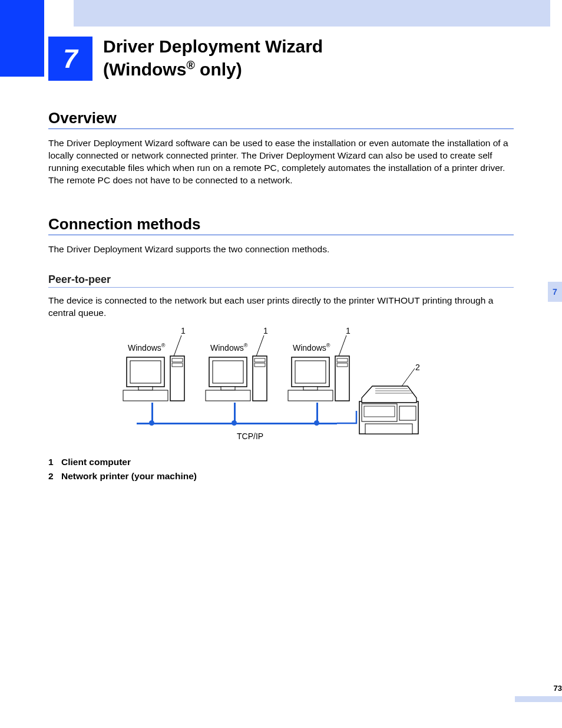 Image resolution: width=562 pixels, height=728 pixels. Describe the element at coordinates (237, 423) in the screenshot. I see `network-bus-line` at that location.